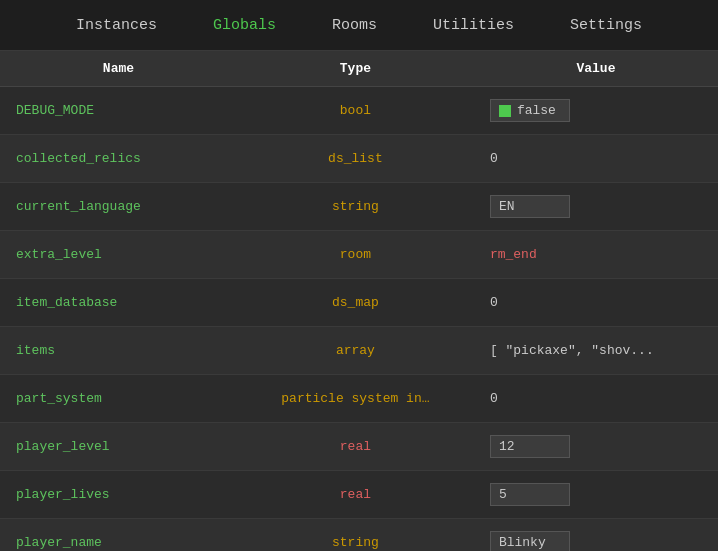 The width and height of the screenshot is (718, 551). Describe the element at coordinates (356, 303) in the screenshot. I see `cell-type: ds_map` at that location.